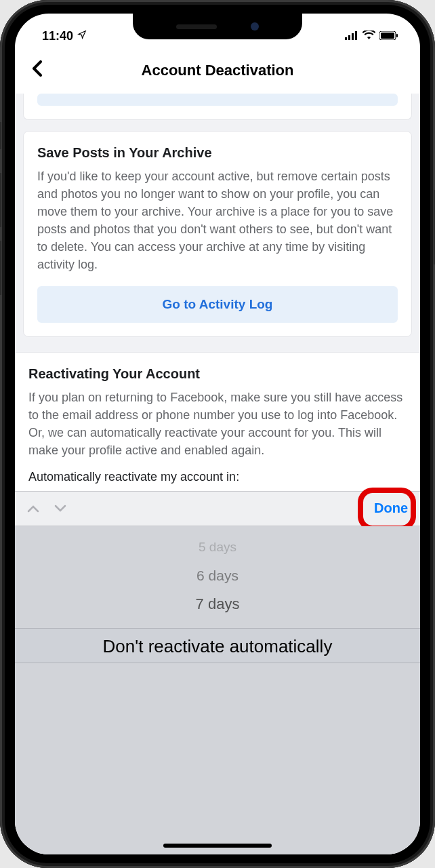 The height and width of the screenshot is (868, 435). I want to click on cellular-signal-icon, so click(352, 37).